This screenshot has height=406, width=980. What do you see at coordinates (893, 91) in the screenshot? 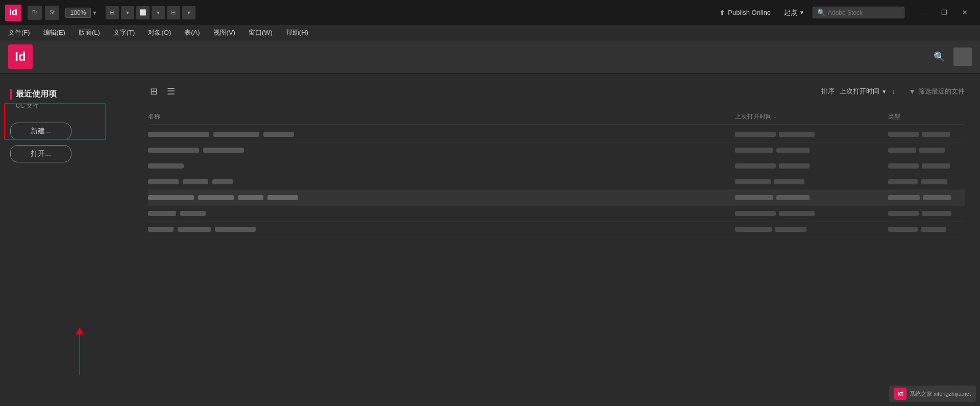
I see `sort-direction-button: ↓` at bounding box center [893, 91].